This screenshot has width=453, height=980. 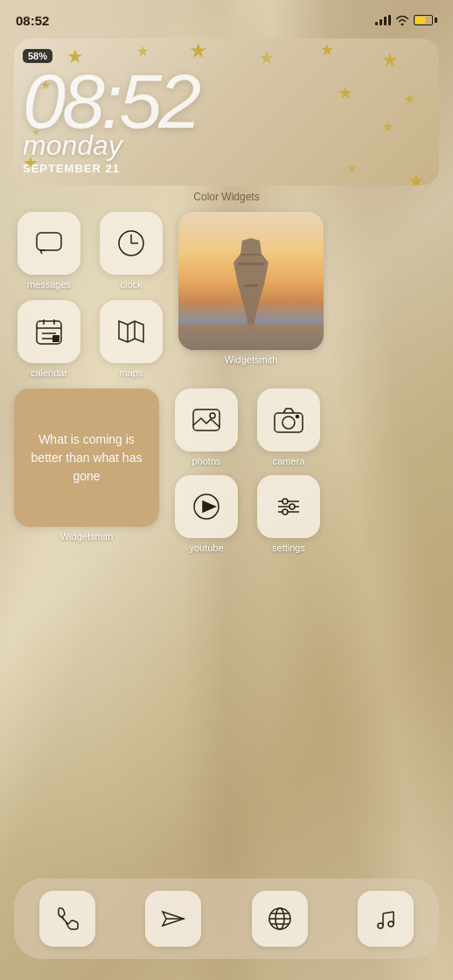 I want to click on widgetsmith-paris-widget, so click(x=251, y=281).